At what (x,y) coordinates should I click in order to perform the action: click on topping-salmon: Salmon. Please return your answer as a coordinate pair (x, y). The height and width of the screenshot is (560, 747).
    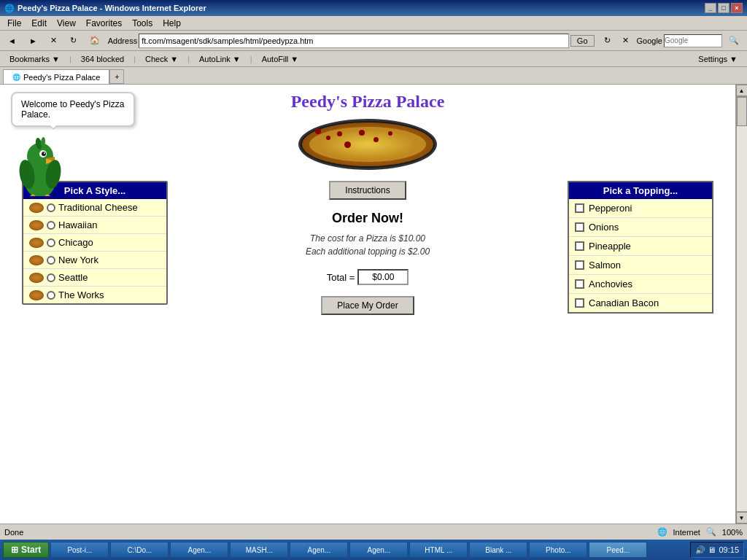
    Looking at the image, I should click on (640, 265).